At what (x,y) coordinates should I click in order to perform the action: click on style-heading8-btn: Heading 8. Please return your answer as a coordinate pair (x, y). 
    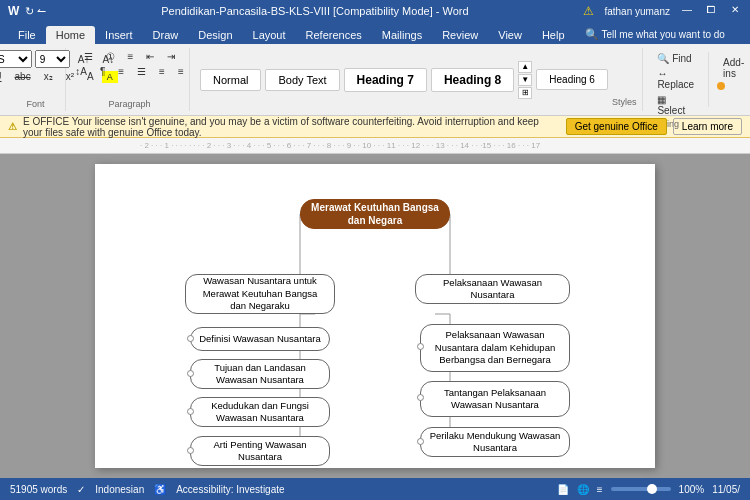
    Looking at the image, I should click on (472, 80).